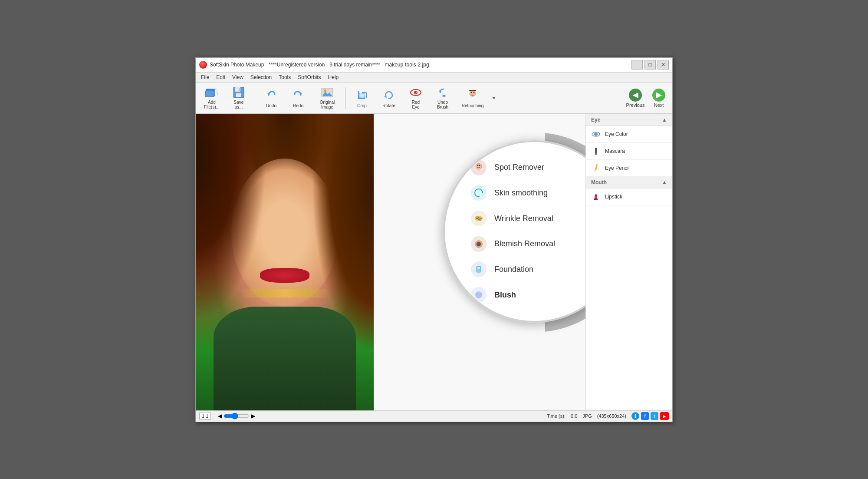 Image resolution: width=868 pixels, height=479 pixels. Describe the element at coordinates (664, 182) in the screenshot. I see `mouth-section-collapse-icon: ▲` at that location.